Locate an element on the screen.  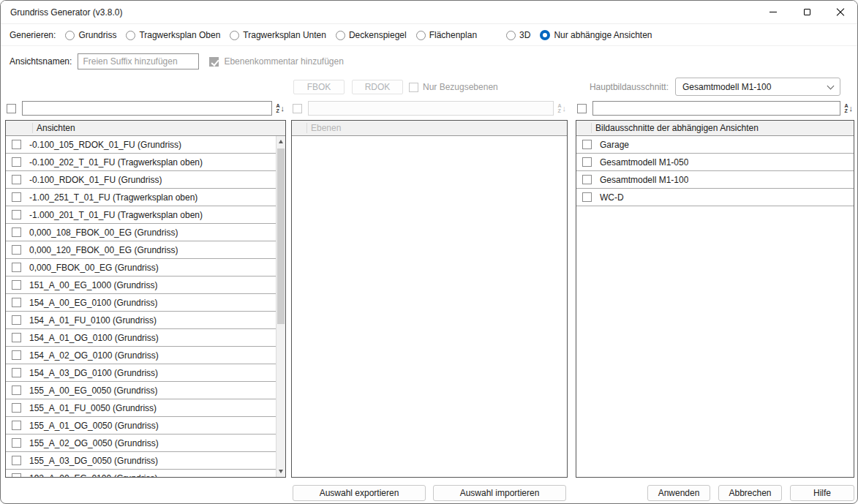
title-bar: Grundriss Generator (v3.8.0) is located at coordinates (429, 12).